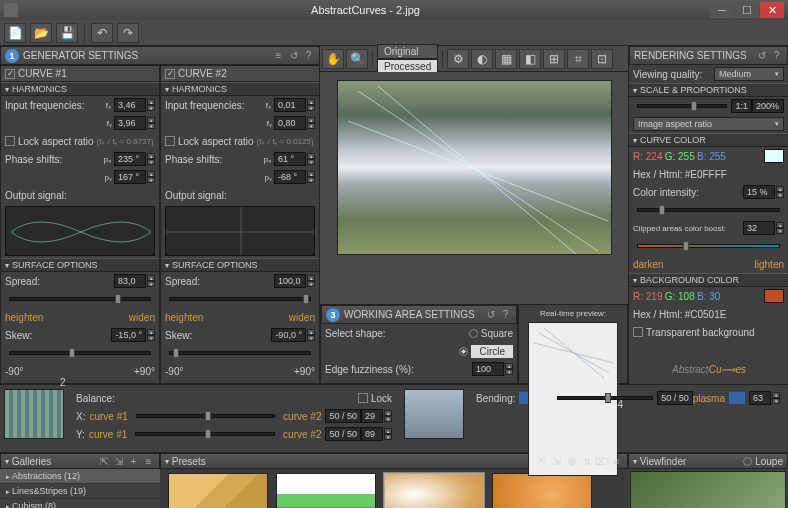 The width and height of the screenshot is (788, 508). Describe the element at coordinates (759, 228) in the screenshot. I see `boost-input: 32` at that location.